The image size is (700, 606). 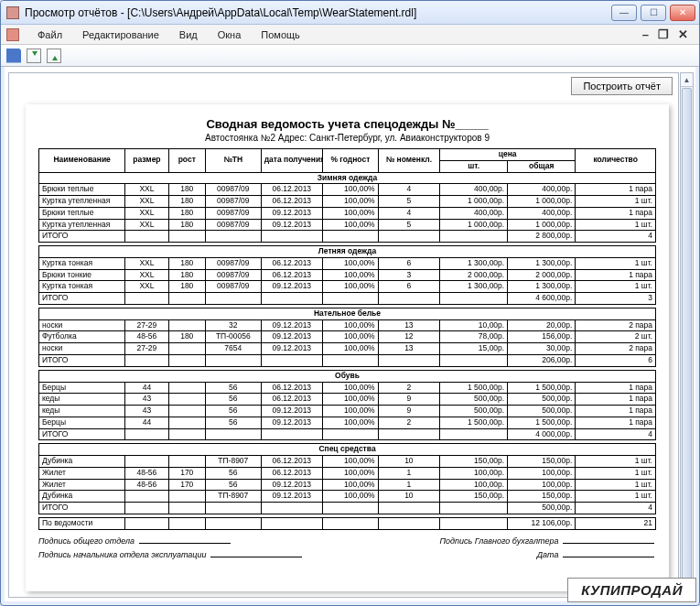 I want to click on mdi-controls: – ❐ ✕, so click(x=668, y=35).